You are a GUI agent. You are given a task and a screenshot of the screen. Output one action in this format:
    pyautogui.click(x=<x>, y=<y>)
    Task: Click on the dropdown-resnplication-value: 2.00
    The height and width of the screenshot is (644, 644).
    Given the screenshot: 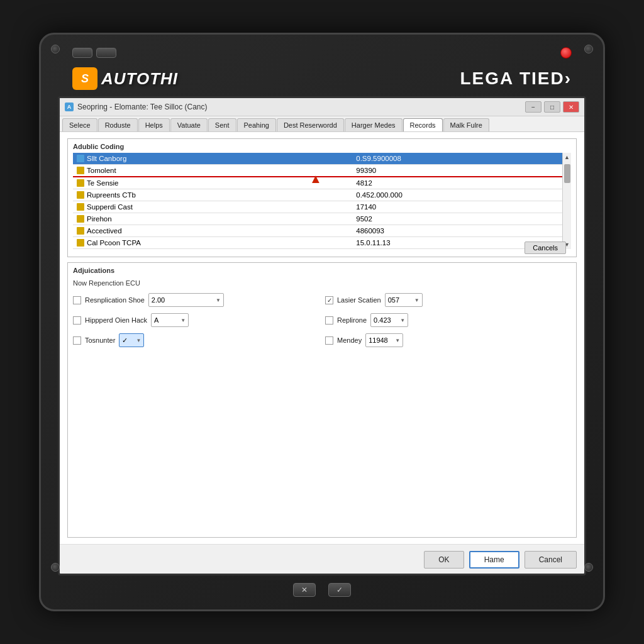 What is the action you would take?
    pyautogui.click(x=158, y=300)
    